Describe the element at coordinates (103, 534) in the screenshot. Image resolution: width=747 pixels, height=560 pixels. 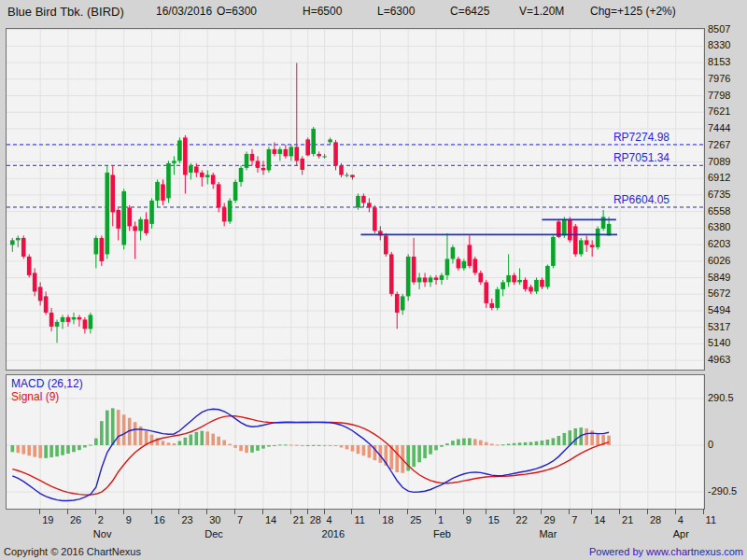
I see `month-label: Nov` at that location.